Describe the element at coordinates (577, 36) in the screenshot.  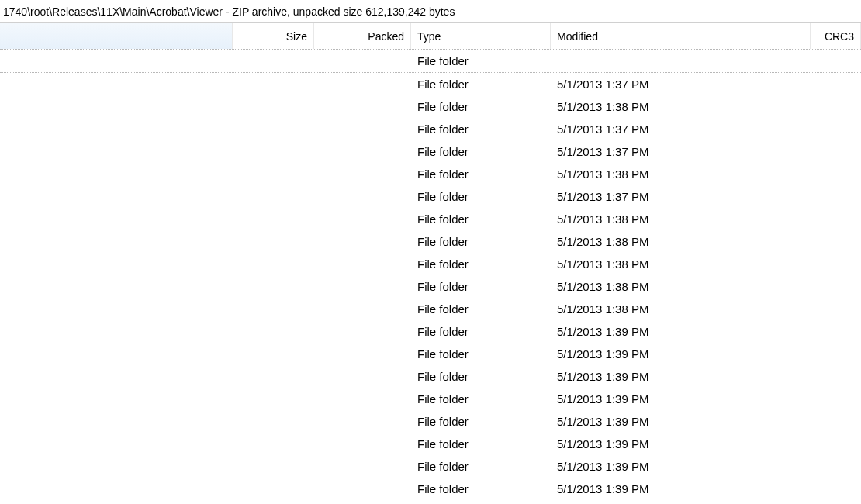
I see `column-header-modified-label: Modified` at that location.